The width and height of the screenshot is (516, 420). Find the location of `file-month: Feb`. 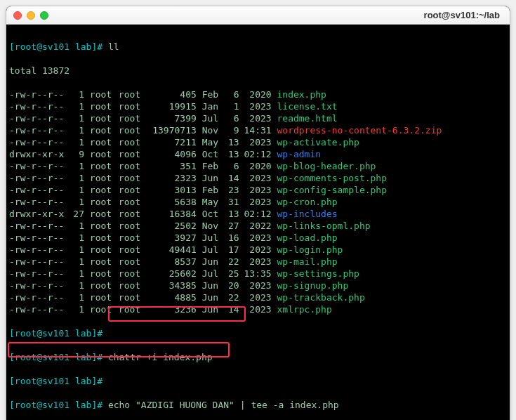

file-month: Feb is located at coordinates (213, 94).